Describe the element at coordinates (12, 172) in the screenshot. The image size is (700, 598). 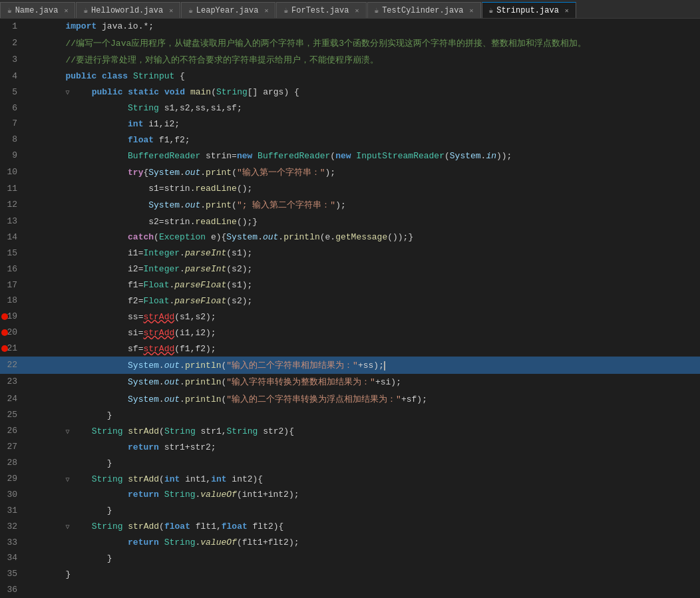
I see `line-num-10: 10` at that location.